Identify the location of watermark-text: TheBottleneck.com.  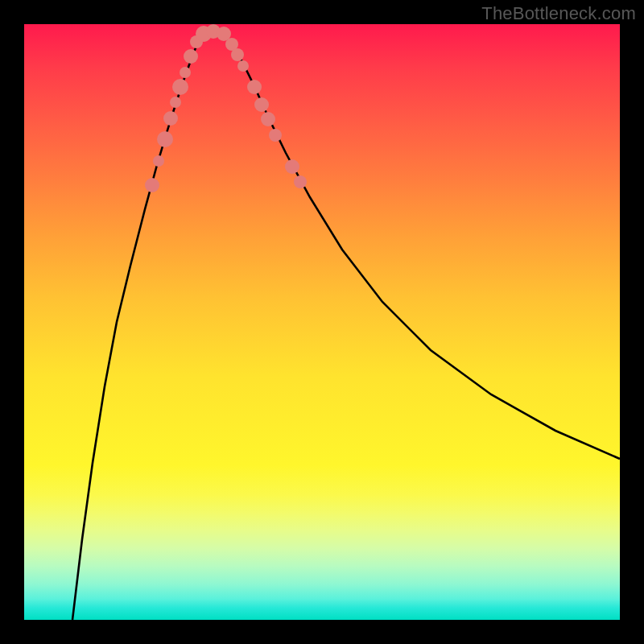
(559, 14).